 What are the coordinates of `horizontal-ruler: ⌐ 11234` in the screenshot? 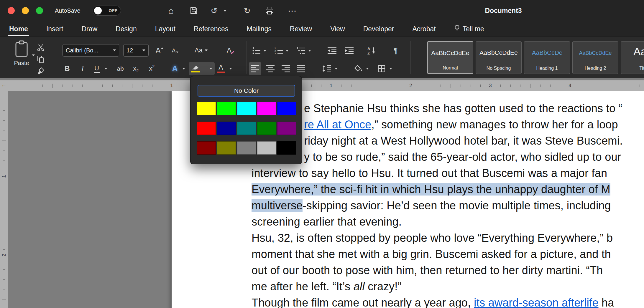 It's located at (322, 85).